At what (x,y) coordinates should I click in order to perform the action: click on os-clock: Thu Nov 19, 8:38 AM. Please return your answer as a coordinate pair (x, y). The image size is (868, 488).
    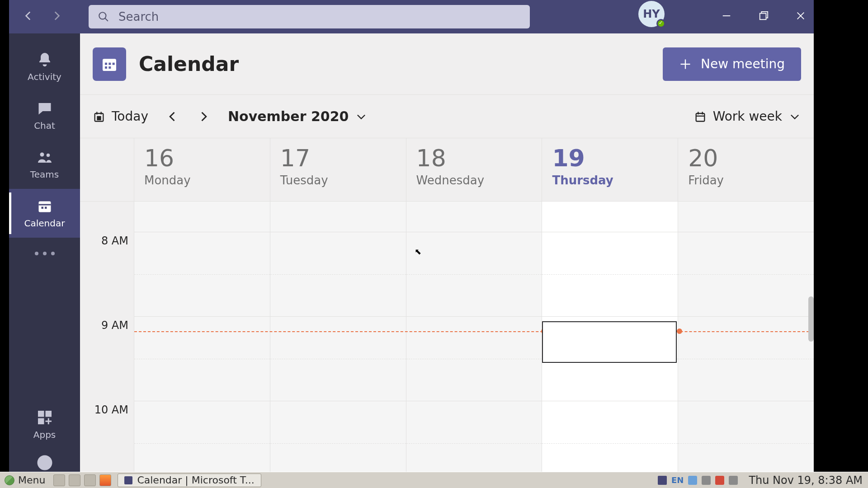
    Looking at the image, I should click on (806, 480).